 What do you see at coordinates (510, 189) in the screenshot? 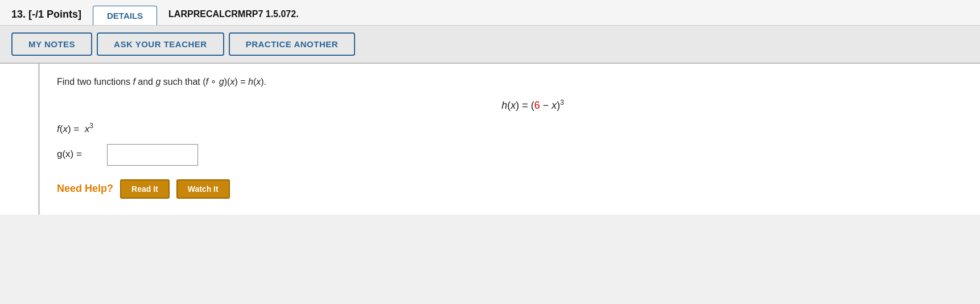
I see `need-help-row: Need Help? Read It Watch It` at bounding box center [510, 189].